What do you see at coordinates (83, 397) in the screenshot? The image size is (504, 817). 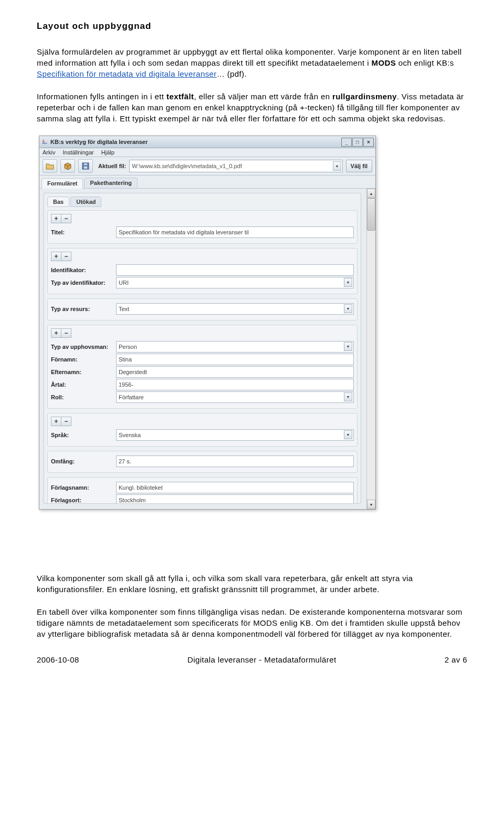 I see `label-roll: Roll:` at bounding box center [83, 397].